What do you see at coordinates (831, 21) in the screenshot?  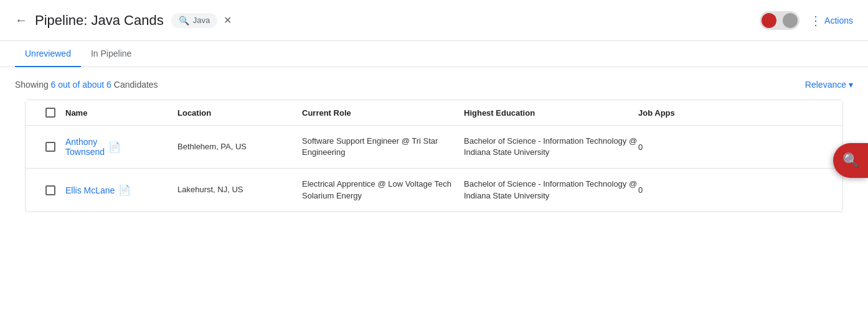 I see `actions-button: ⋮ Actions` at bounding box center [831, 21].